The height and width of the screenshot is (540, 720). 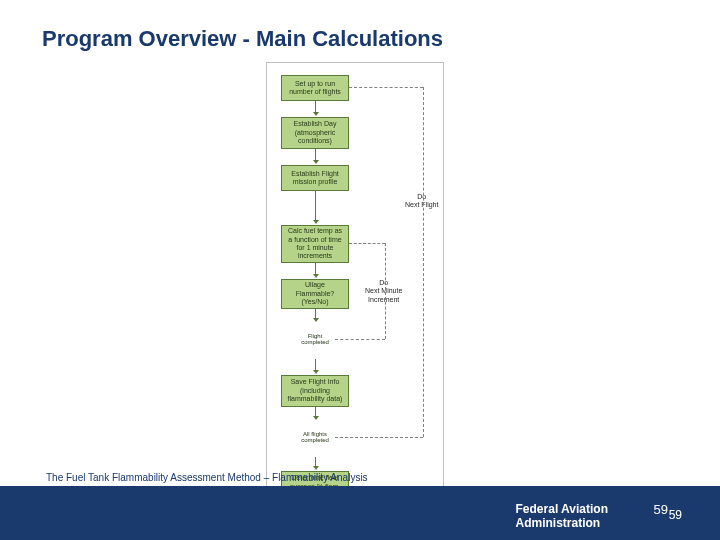 What do you see at coordinates (315, 339) in the screenshot?
I see `decision-flight-completed: Flight completed` at bounding box center [315, 339].